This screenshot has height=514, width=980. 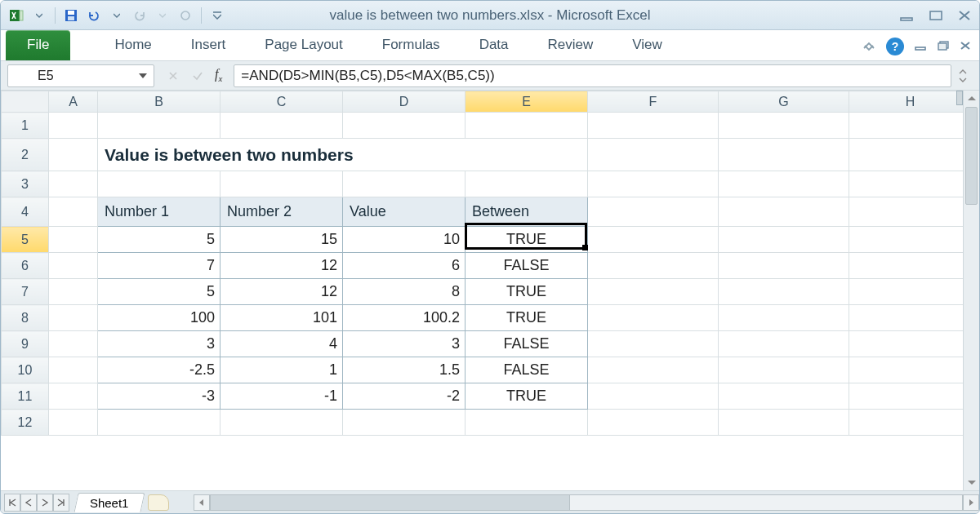 I want to click on row-header: 11, so click(x=25, y=397).